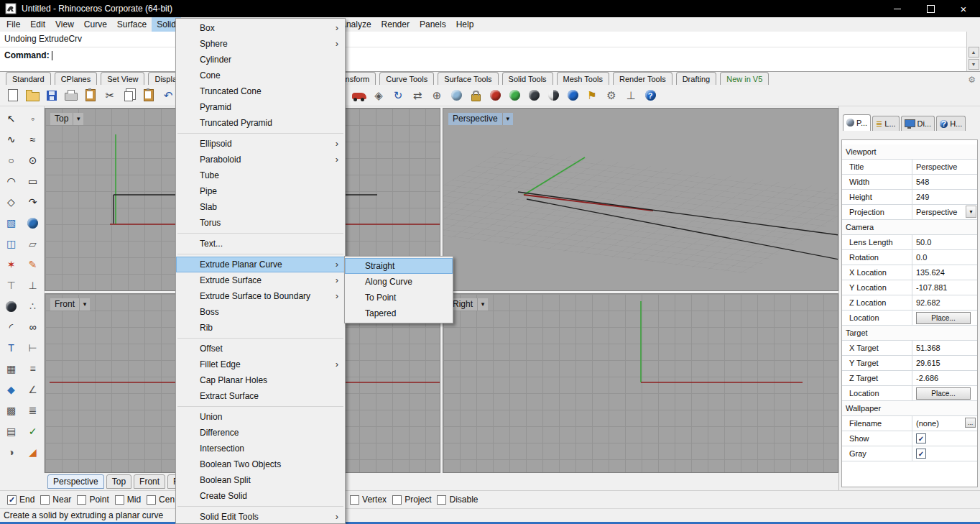 The width and height of the screenshot is (980, 524). Describe the element at coordinates (260, 60) in the screenshot. I see `menu-item-cylinder: Cylinder` at that location.